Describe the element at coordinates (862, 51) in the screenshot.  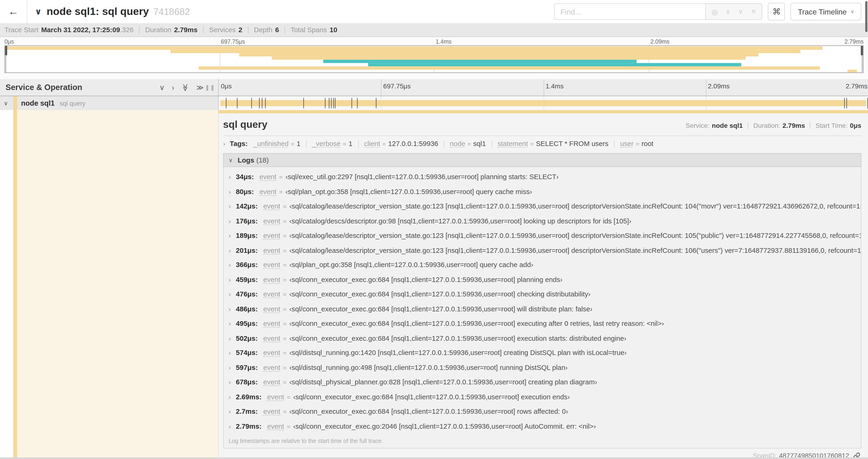
I see `minimap-right-handle` at that location.